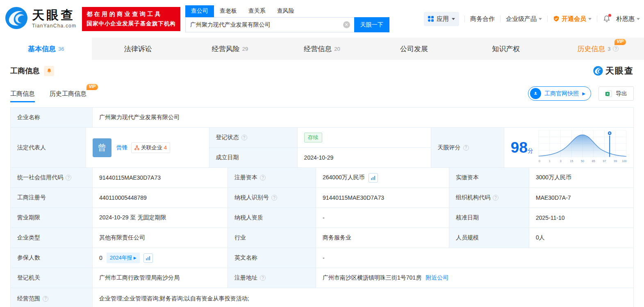  I want to click on tianyancha-logo: 天眼查 TianYanCha.com, so click(41, 19).